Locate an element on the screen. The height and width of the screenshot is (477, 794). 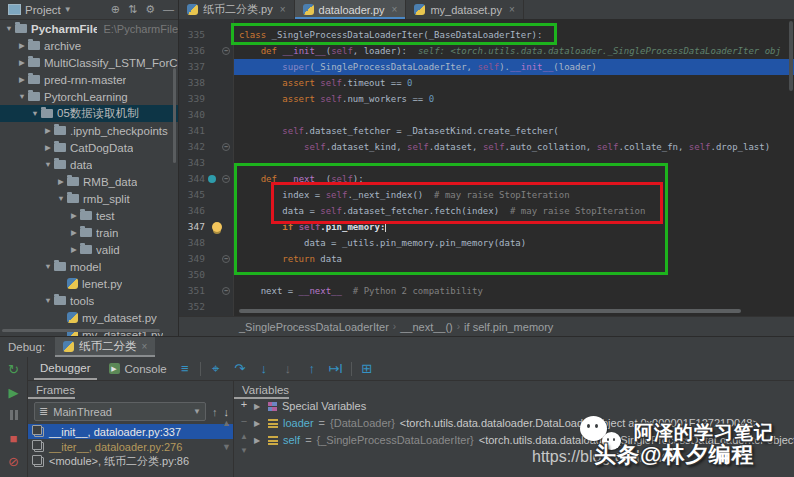
tree-item-my_dataset.py: my_dataset.py is located at coordinates (89, 318).